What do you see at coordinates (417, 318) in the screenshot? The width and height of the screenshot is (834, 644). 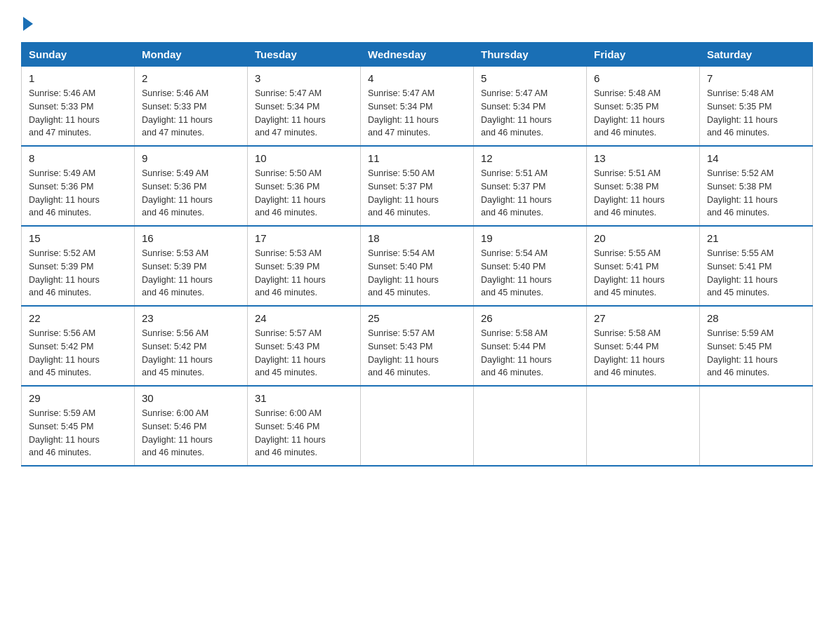 I see `day-number: 25` at bounding box center [417, 318].